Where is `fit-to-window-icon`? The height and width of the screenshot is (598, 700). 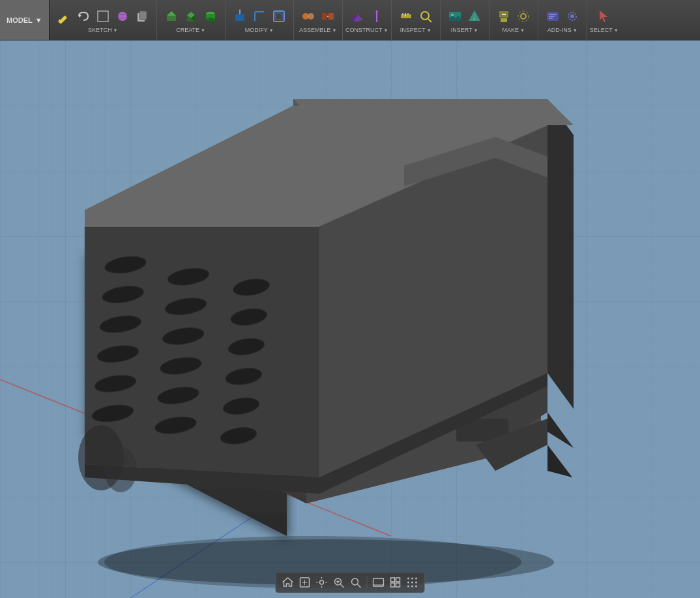
fit-to-window-icon is located at coordinates (305, 582).